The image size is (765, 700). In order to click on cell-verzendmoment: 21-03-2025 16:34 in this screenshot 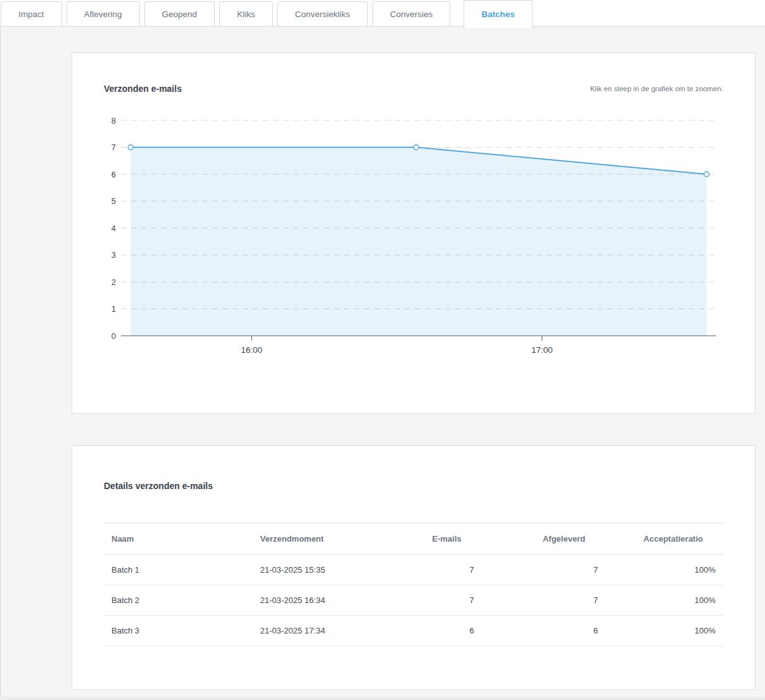, I will do `click(333, 601)`.